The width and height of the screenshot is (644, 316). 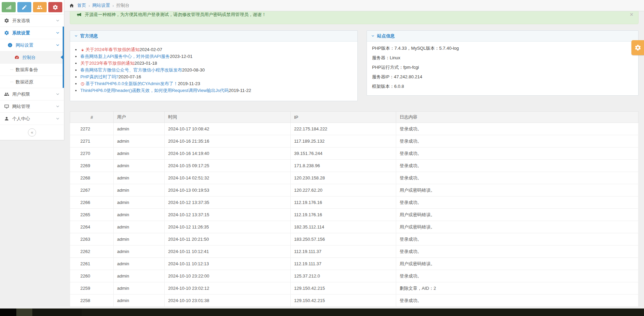 What do you see at coordinates (228, 141) in the screenshot?
I see `cell-time: 2024-10-16 21:35:16` at bounding box center [228, 141].